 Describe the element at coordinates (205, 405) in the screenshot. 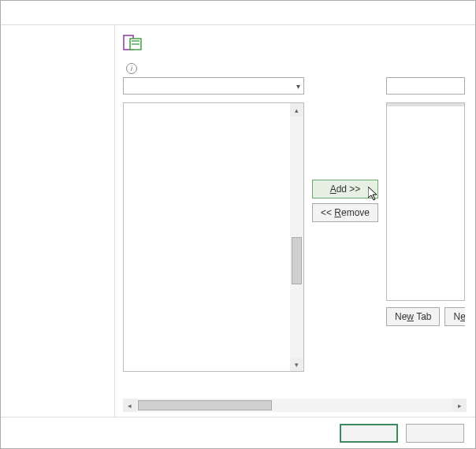

I see `hscroll-thumb` at that location.